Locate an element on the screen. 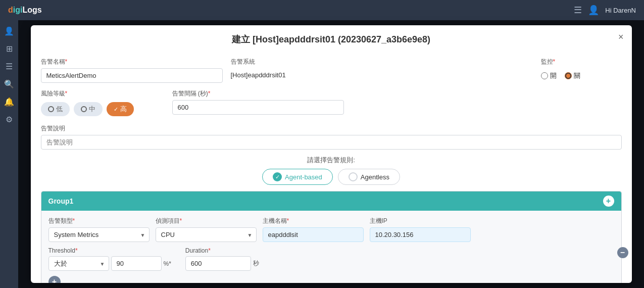 The image size is (644, 288). monitor-item-select-wrapper: CPU ▼ is located at coordinates (206, 234).